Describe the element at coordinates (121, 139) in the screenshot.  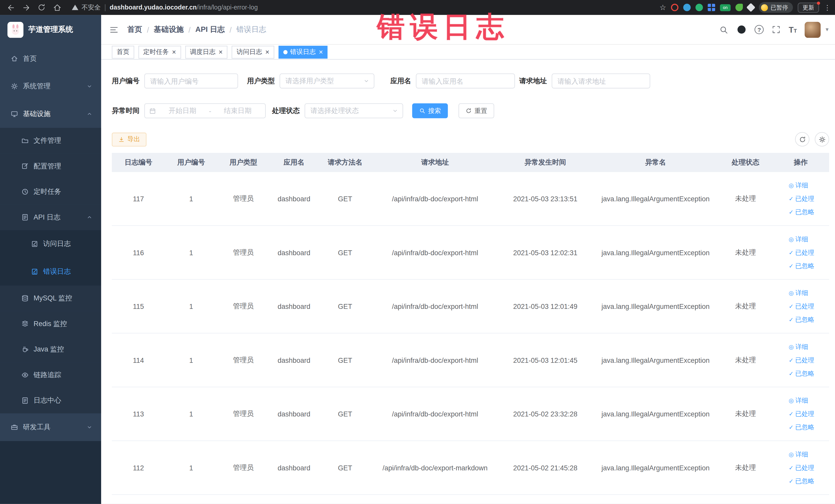
I see `download-icon` at that location.